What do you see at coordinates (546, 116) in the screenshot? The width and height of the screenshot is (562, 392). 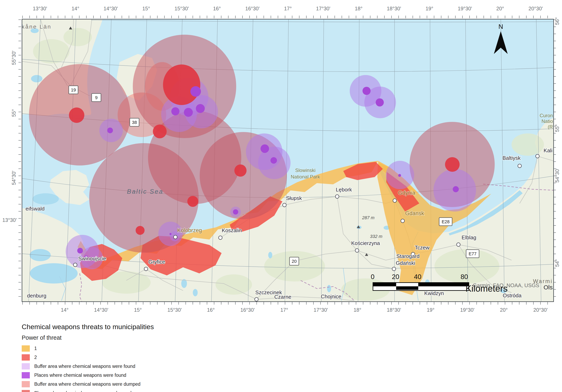 I see `region-label-curon: Curon` at bounding box center [546, 116].